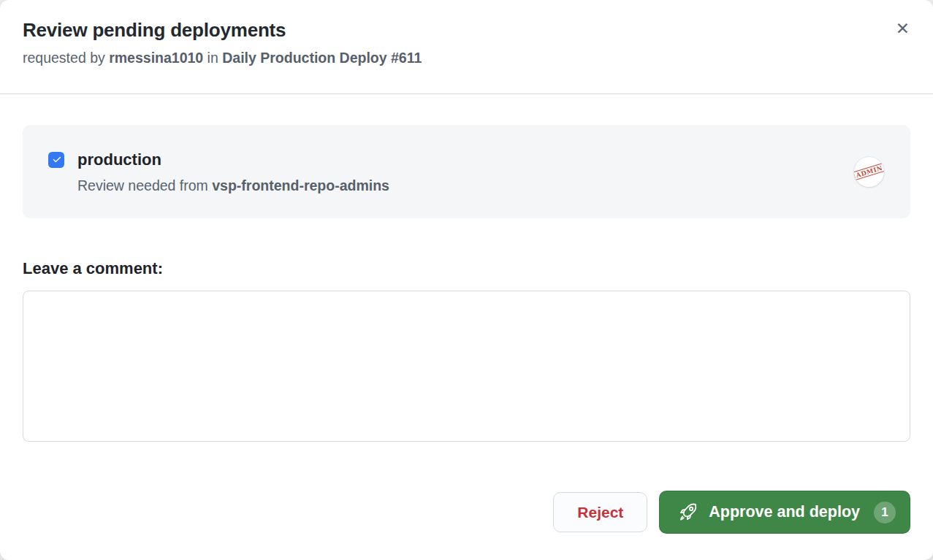  I want to click on modal-footer: Reject Approve and deploy 1, so click(466, 513).